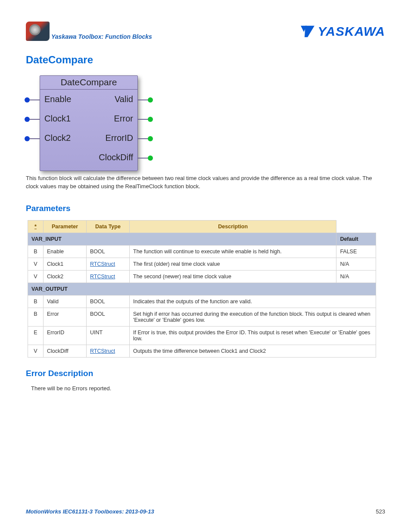  What do you see at coordinates (202, 289) in the screenshot?
I see `var-output-label: VAR_OUTPUT` at bounding box center [202, 289].